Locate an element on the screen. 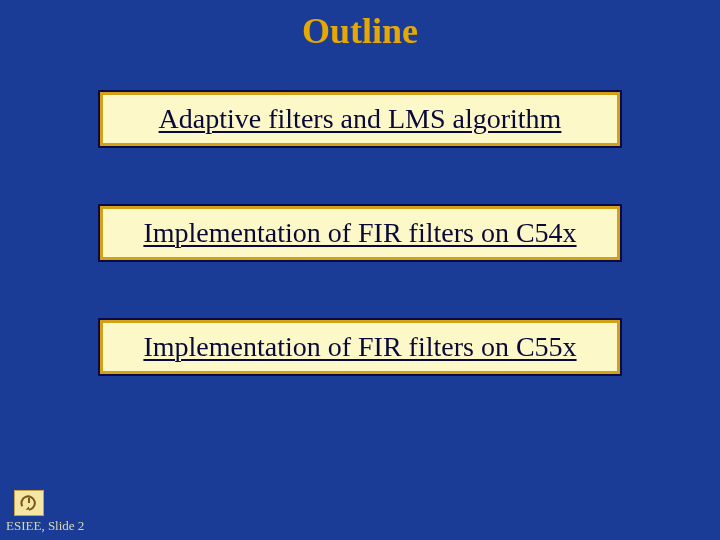 This screenshot has height=540, width=720. page-title: Outline is located at coordinates (360, 26).